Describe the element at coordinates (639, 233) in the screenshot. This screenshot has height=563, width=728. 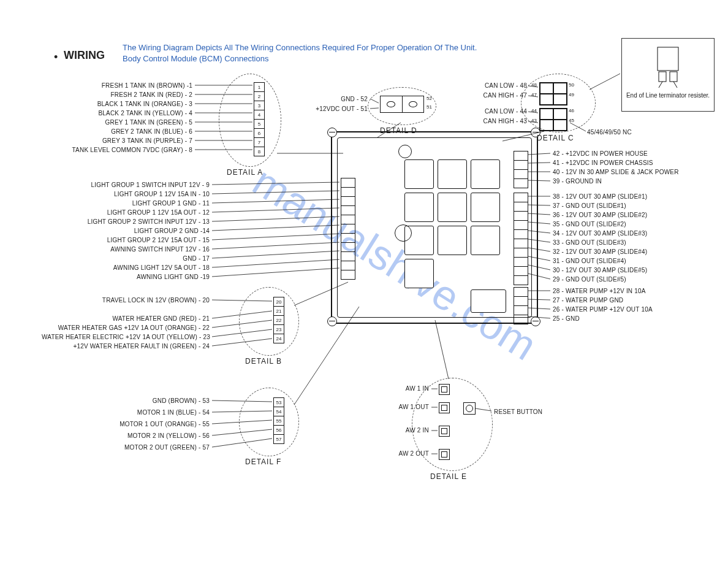
I see `label: 34 - 12V OUT 30 AMP (SLIDE#3)` at that location.